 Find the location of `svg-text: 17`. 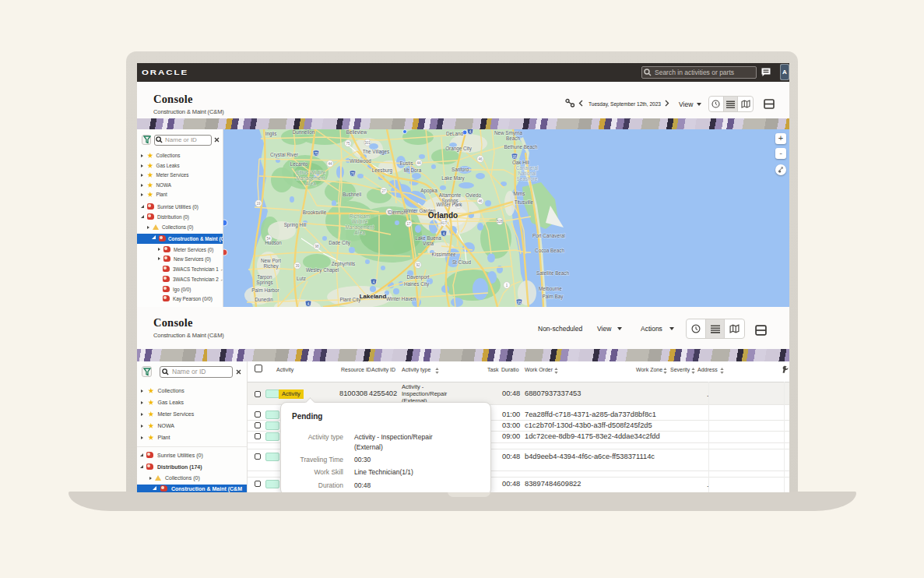

svg-text: 17 is located at coordinates (409, 224).